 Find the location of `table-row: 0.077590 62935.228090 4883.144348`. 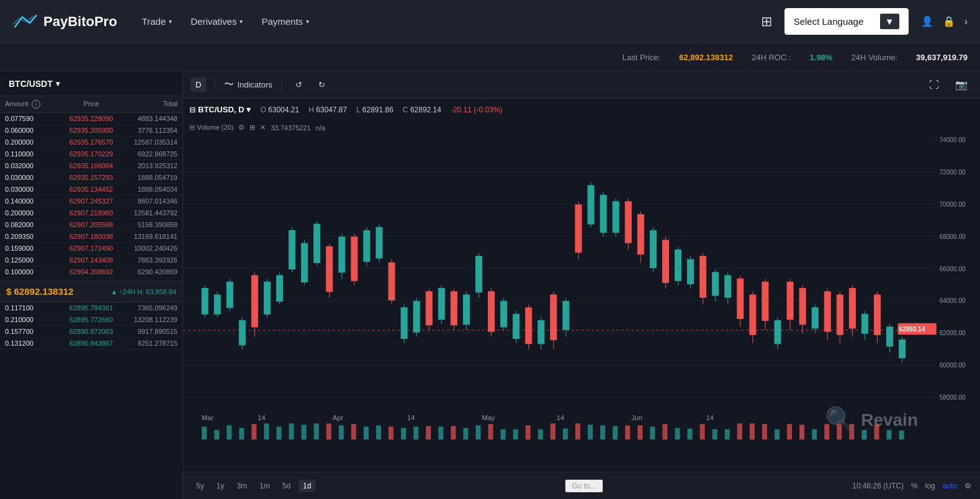

table-row: 0.077590 62935.228090 4883.144348 is located at coordinates (91, 119).